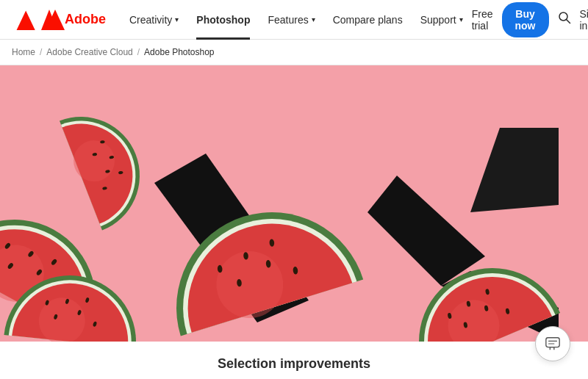  What do you see at coordinates (223, 20) in the screenshot?
I see `nav-item-photoshop: Photoshop` at bounding box center [223, 20].